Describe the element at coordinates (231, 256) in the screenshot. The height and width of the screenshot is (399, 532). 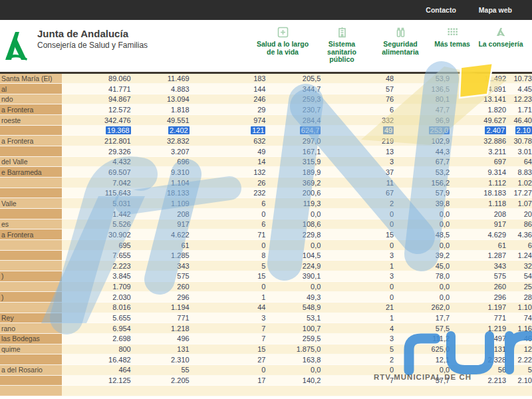
I see `value-cell: 8` at that location.